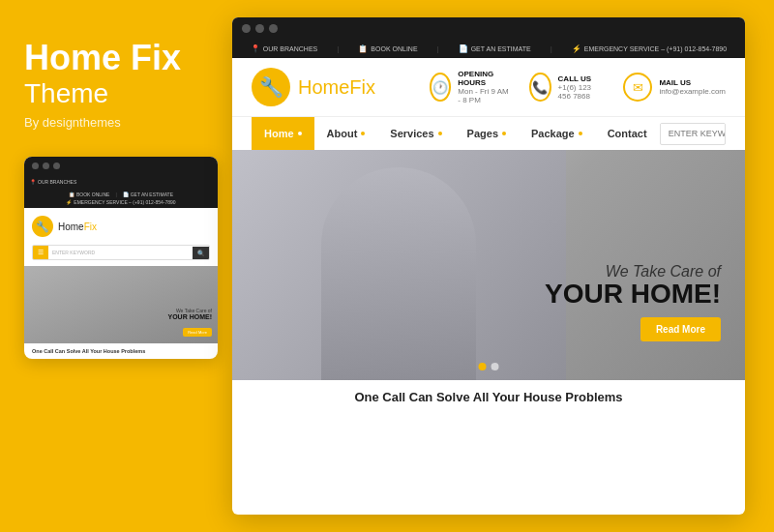 Image resolution: width=774 pixels, height=532 pixels. What do you see at coordinates (121, 351) in the screenshot?
I see `preview-bottom-text: One Call Can Solve All Your House Proble…` at bounding box center [121, 351].